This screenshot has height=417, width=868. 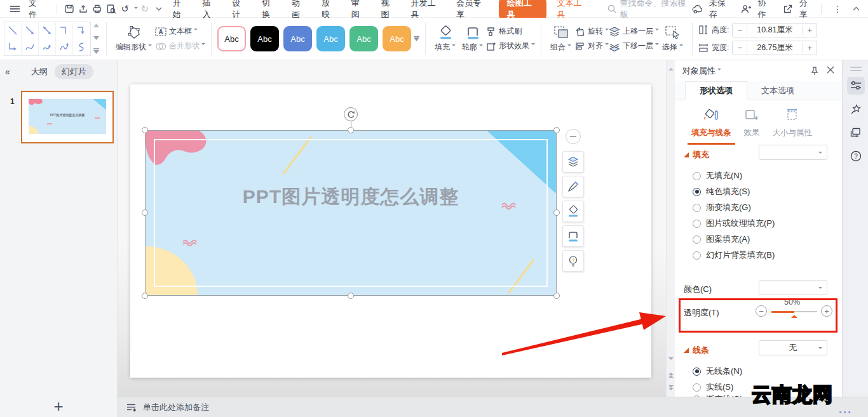 What do you see at coordinates (701, 155) in the screenshot?
I see `fill-section-title: 填充` at bounding box center [701, 155].